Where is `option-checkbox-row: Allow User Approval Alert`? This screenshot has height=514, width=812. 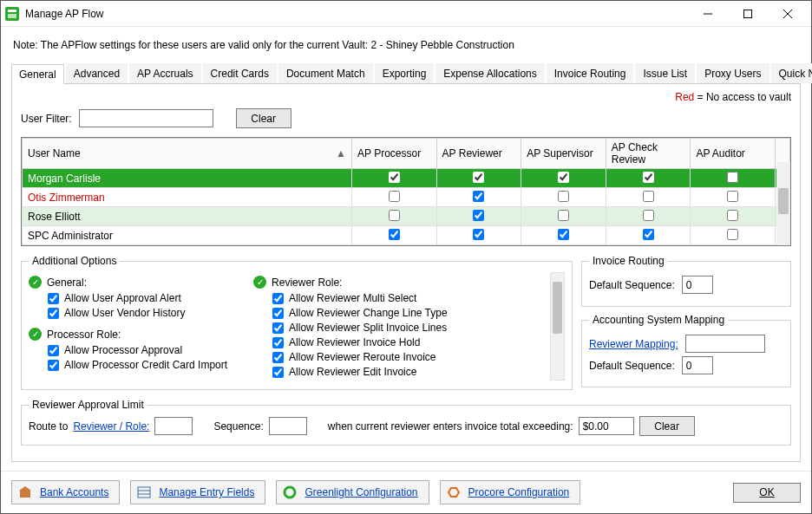
option-checkbox-row: Allow User Approval Alert is located at coordinates (137, 298).